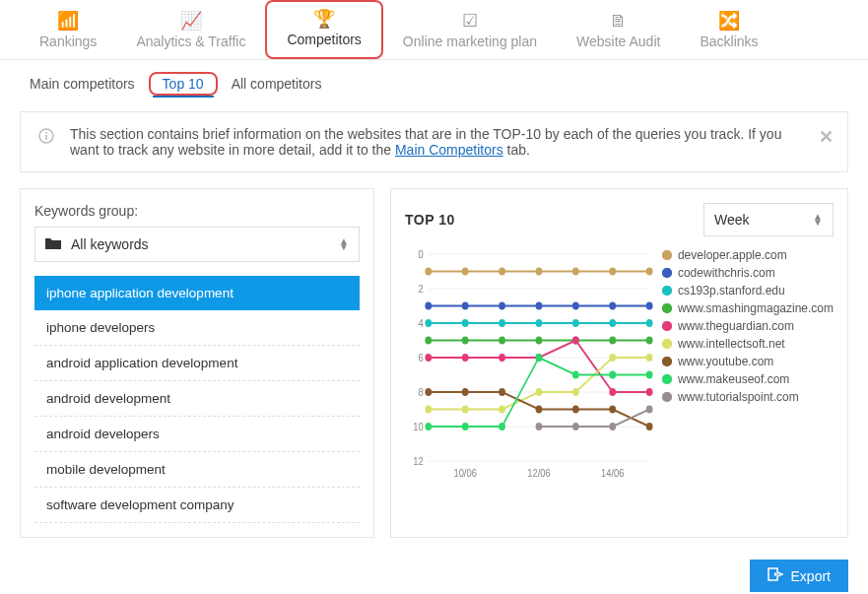 This screenshot has width=868, height=594. I want to click on svg-text: 12, so click(418, 461).